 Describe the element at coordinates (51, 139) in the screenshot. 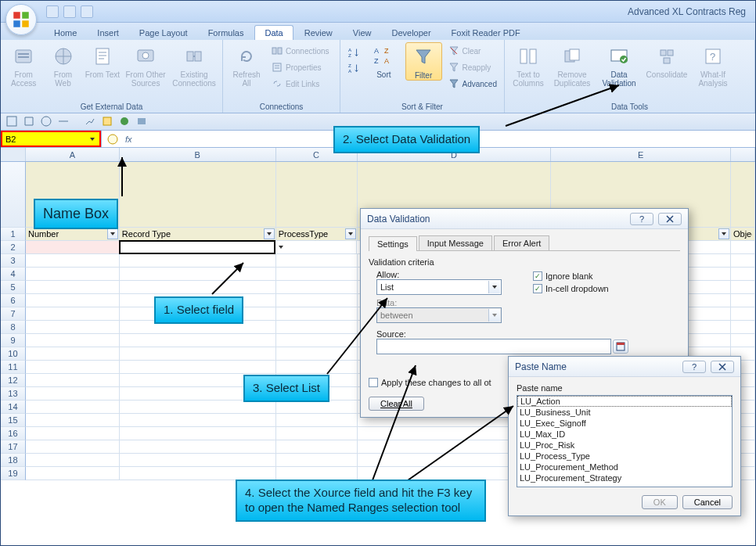

I see `name-box: B2` at that location.